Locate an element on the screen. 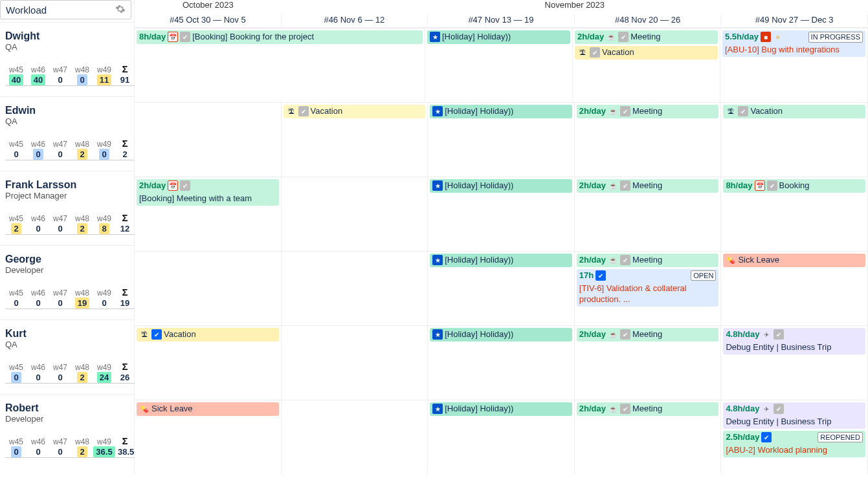  palm-icon: 🏝 is located at coordinates (291, 111).